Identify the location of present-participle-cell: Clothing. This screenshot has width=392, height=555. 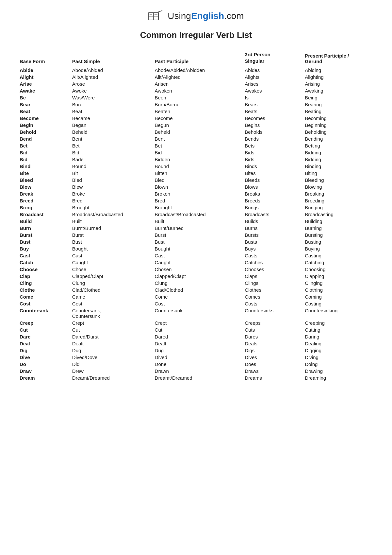
(338, 290).